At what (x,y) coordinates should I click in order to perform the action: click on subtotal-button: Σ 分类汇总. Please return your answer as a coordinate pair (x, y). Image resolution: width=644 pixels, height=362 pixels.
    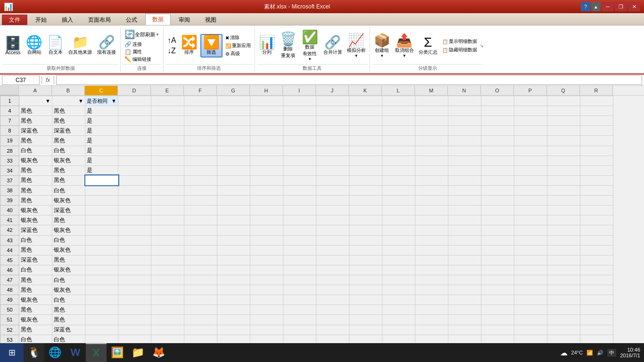
    Looking at the image, I should click on (428, 46).